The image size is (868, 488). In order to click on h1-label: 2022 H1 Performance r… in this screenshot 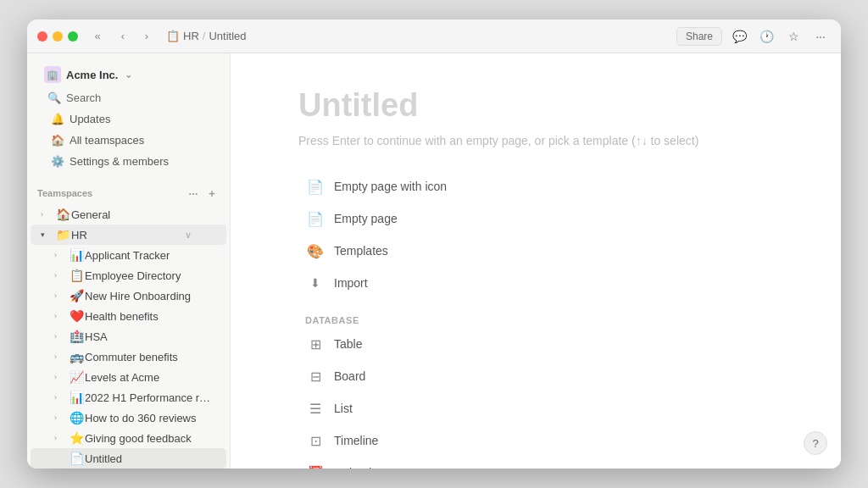, I will do `click(153, 398)`.